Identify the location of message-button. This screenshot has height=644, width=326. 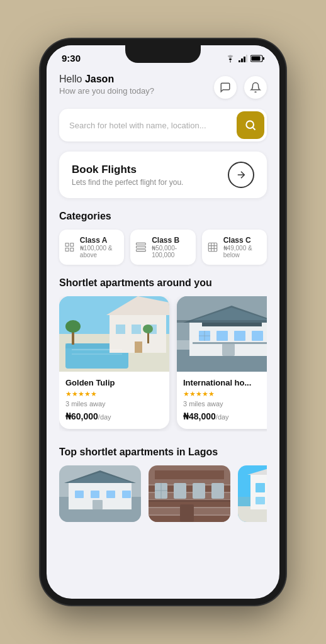
(225, 87).